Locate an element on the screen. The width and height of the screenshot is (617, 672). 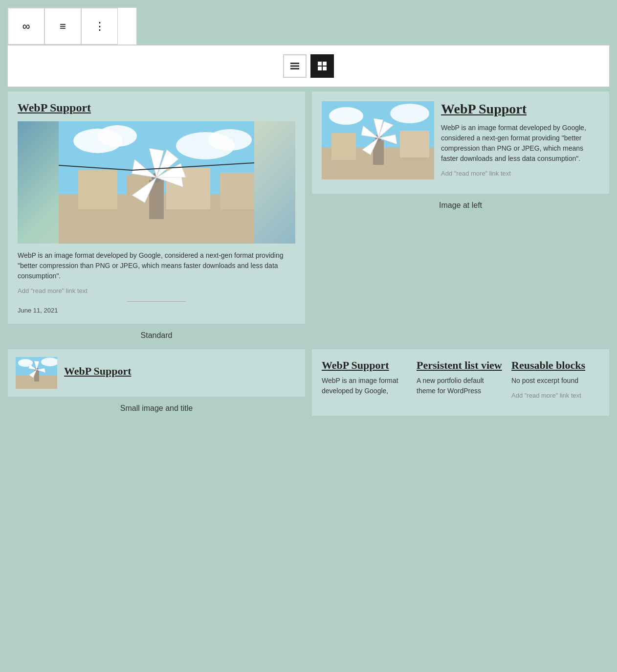
multi-col-card: WebP Support WebP is an image format dev… is located at coordinates (461, 382).